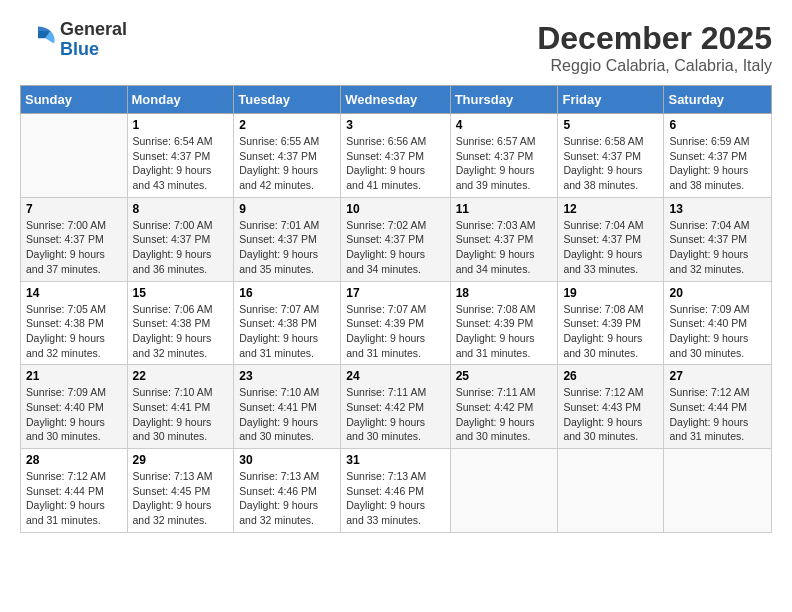 The height and width of the screenshot is (612, 792). What do you see at coordinates (718, 239) in the screenshot?
I see `calendar-cell: 13Sunrise: 7:04 AMSunset: 4:37 PMDayligh…` at bounding box center [718, 239].